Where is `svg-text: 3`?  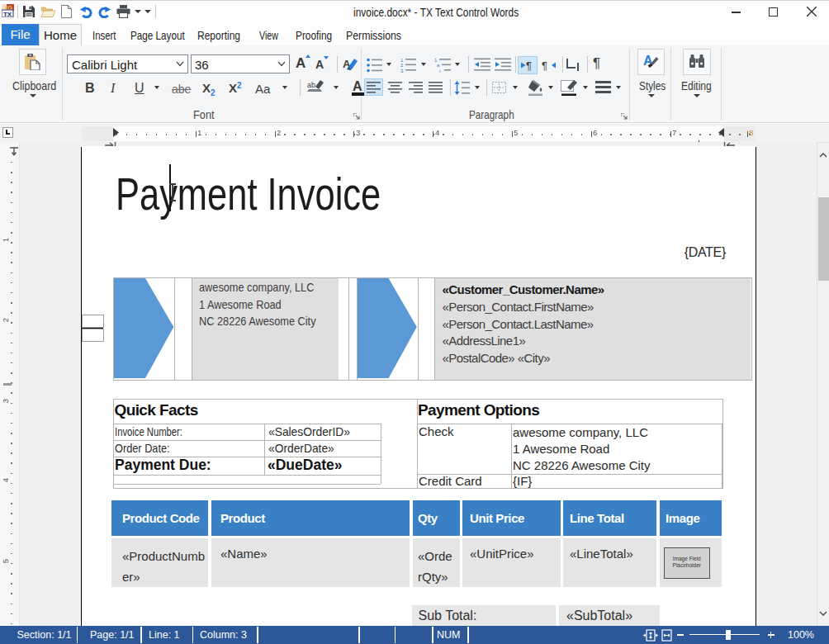 svg-text: 3 is located at coordinates (402, 71).